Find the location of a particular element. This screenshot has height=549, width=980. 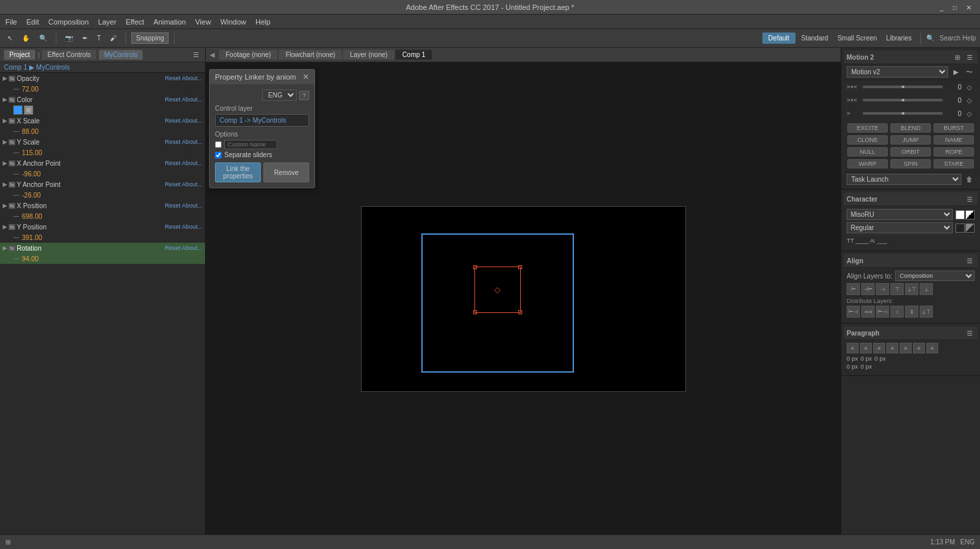

yanchor-reset: Reset is located at coordinates (173, 184).